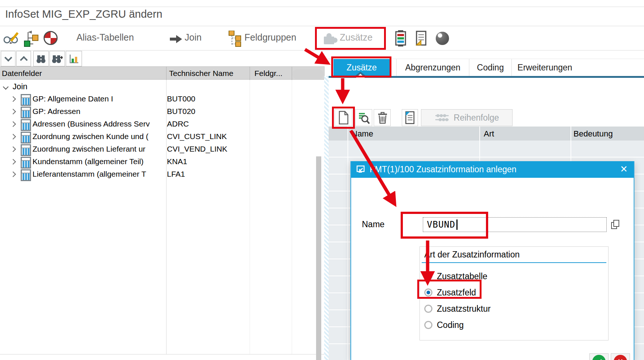  I want to click on tree-item-technical-name: BUT000, so click(181, 99).